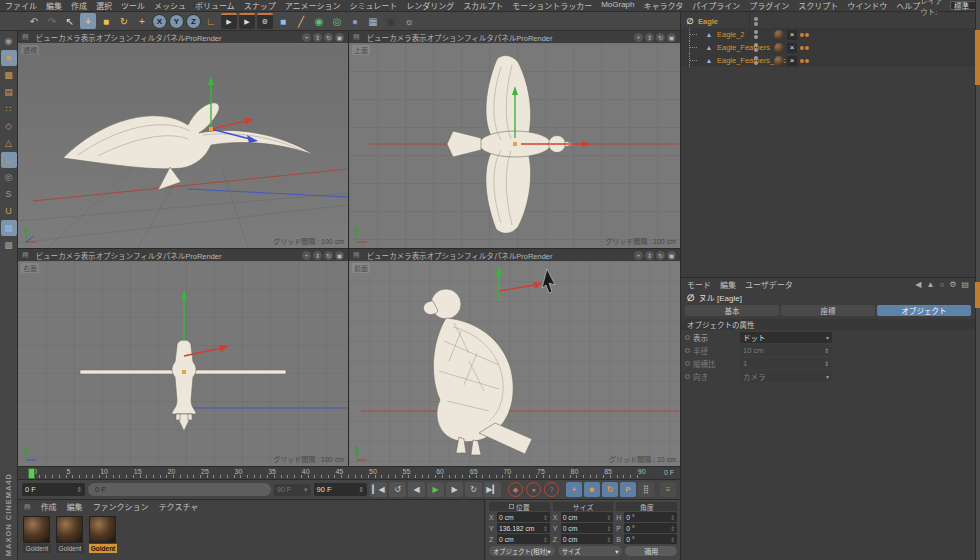  What do you see at coordinates (688, 338) in the screenshot?
I see `animation-dot-icon` at bounding box center [688, 338].